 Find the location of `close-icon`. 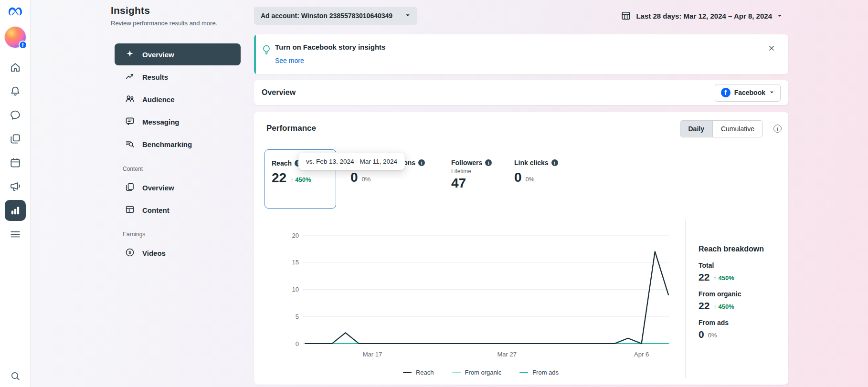

close-icon is located at coordinates (772, 48).